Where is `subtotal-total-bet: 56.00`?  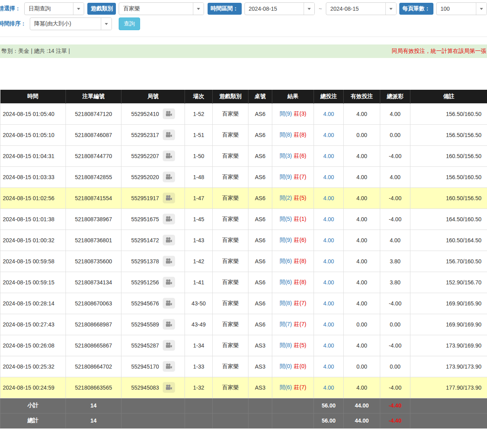
subtotal-total-bet: 56.00 is located at coordinates (329, 406).